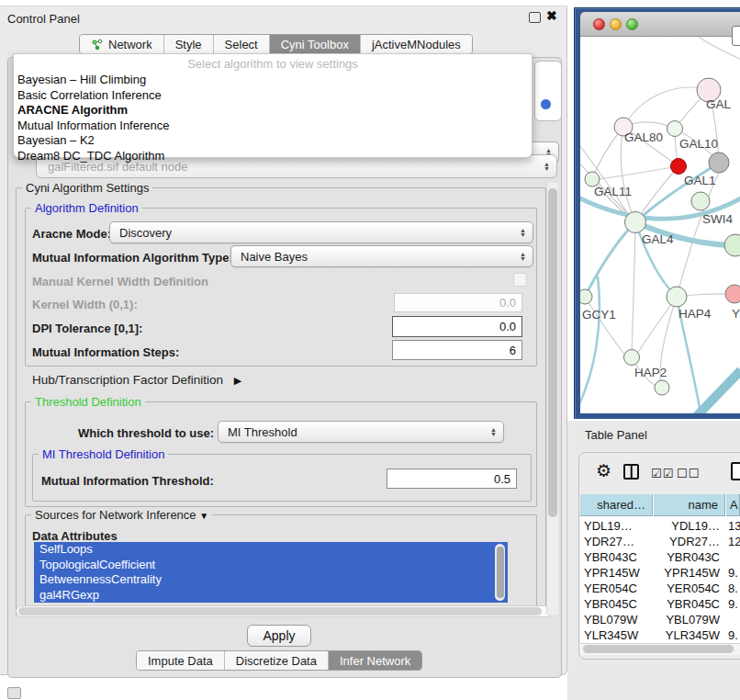 This screenshot has height=700, width=740. What do you see at coordinates (663, 474) in the screenshot?
I see `checked-pair-icon: ☑☑` at bounding box center [663, 474].